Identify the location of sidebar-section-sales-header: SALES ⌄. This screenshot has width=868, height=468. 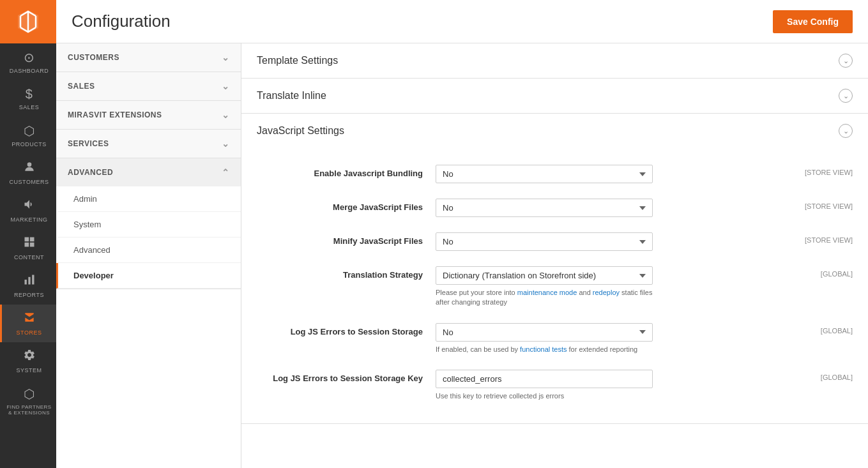
(148, 86).